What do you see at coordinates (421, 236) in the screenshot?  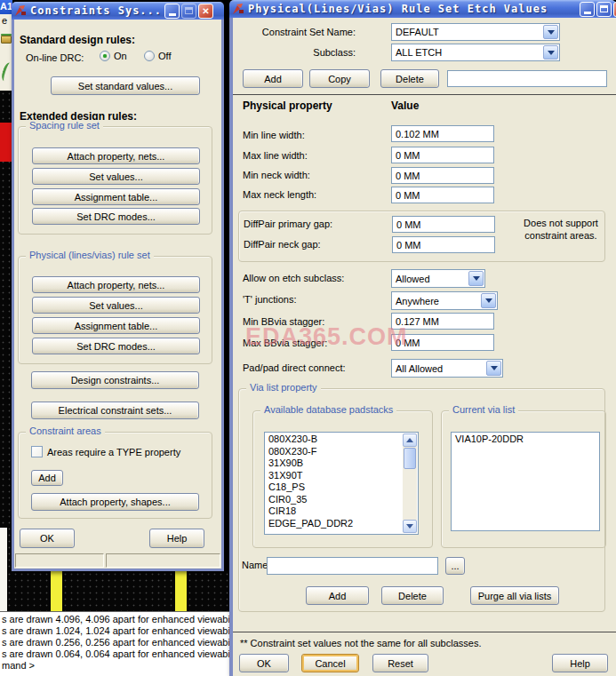 I see `diffpair-group: DiffPair primary gap: 0 MM DiffPair neck…` at bounding box center [421, 236].